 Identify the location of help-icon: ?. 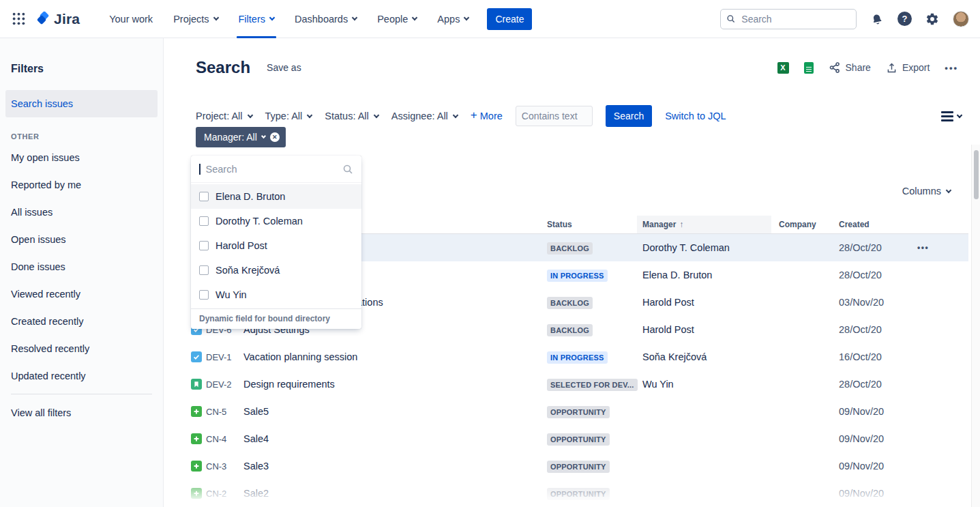
(904, 19).